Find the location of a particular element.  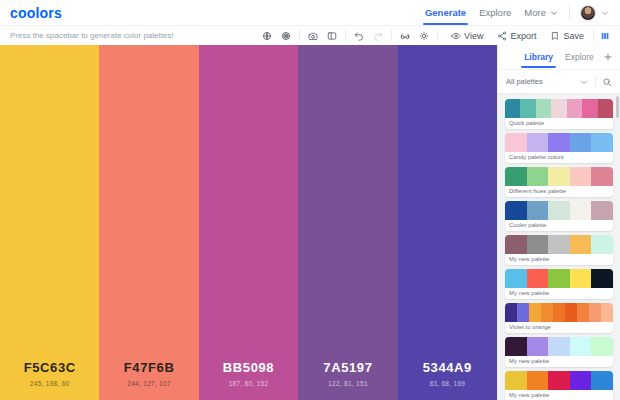

nav-item-more: More is located at coordinates (542, 12).